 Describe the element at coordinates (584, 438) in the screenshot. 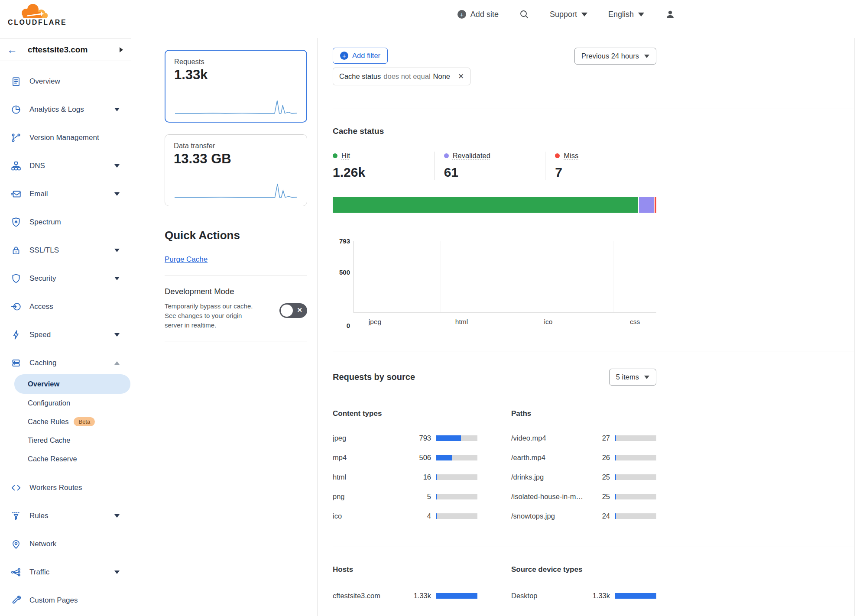

I see `table-row: /video.mp4 27` at that location.